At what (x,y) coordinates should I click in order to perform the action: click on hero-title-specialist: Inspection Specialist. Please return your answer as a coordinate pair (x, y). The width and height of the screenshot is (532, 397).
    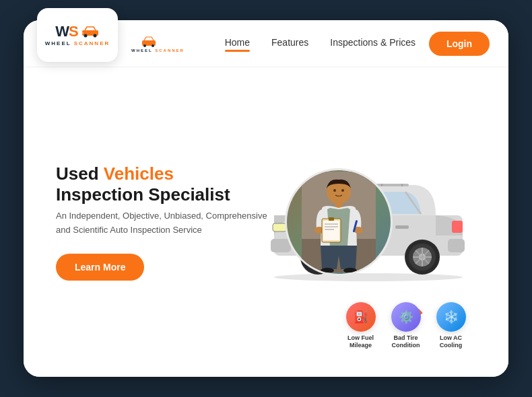
    Looking at the image, I should click on (143, 194).